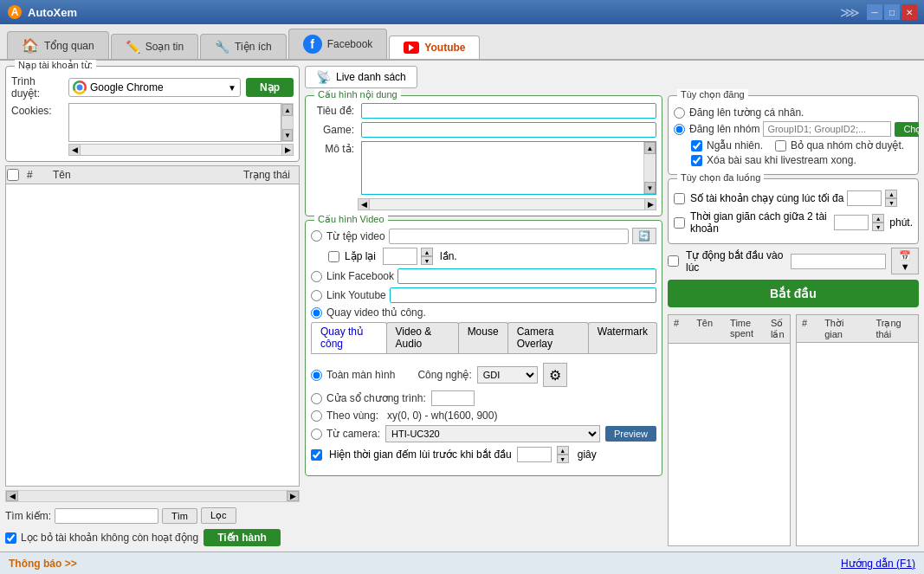 The width and height of the screenshot is (924, 574). I want to click on xoa-bai-checkbox, so click(696, 161).